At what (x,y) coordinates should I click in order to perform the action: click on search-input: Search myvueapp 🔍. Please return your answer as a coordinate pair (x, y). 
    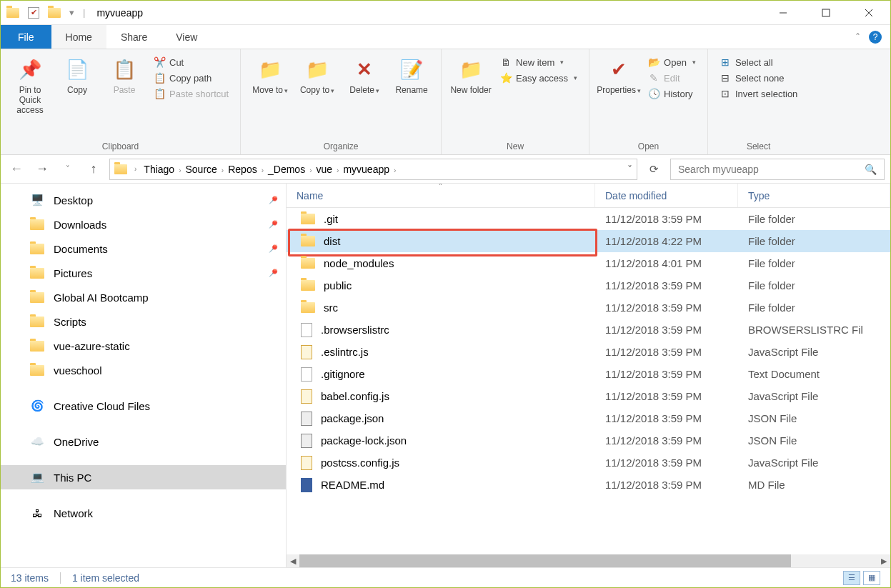
    Looking at the image, I should click on (777, 169).